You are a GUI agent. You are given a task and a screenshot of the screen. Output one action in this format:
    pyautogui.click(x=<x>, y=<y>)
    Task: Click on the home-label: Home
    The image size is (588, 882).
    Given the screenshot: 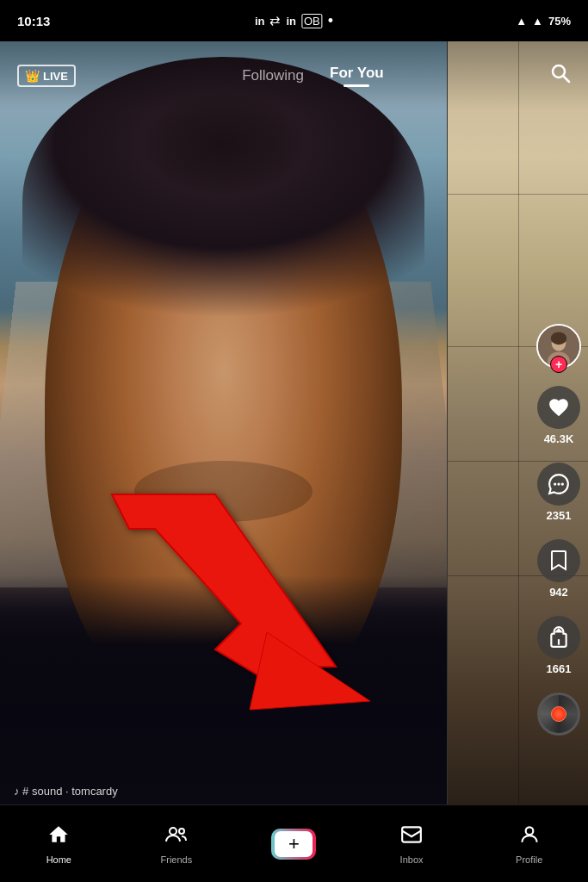 What is the action you would take?
    pyautogui.click(x=59, y=860)
    